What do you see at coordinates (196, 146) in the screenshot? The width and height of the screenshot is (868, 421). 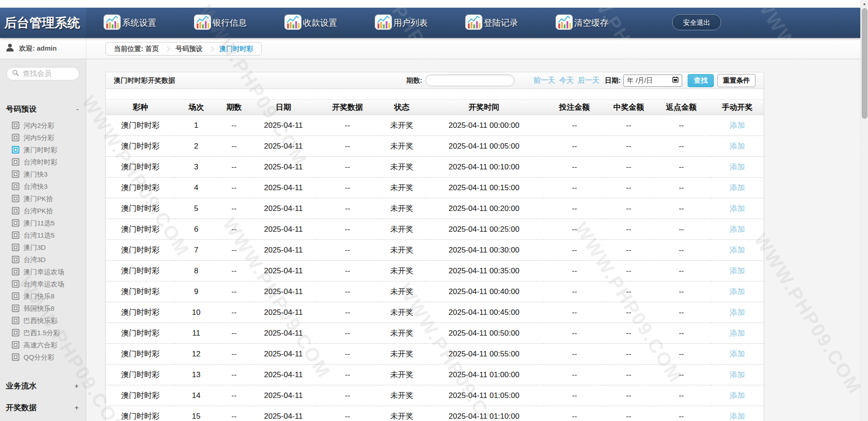 I see `cell-场次: 2` at bounding box center [196, 146].